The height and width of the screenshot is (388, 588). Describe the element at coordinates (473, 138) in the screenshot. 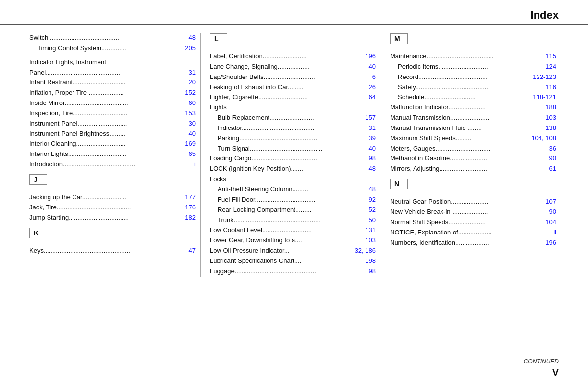

I see `entry-max-shift: Maximum Shift Speeds......... 104, 108` at that location.